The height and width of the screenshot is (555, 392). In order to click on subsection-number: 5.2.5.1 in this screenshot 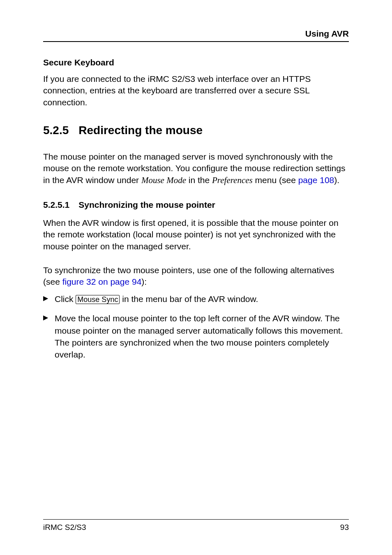, I will do `click(56, 205)`.